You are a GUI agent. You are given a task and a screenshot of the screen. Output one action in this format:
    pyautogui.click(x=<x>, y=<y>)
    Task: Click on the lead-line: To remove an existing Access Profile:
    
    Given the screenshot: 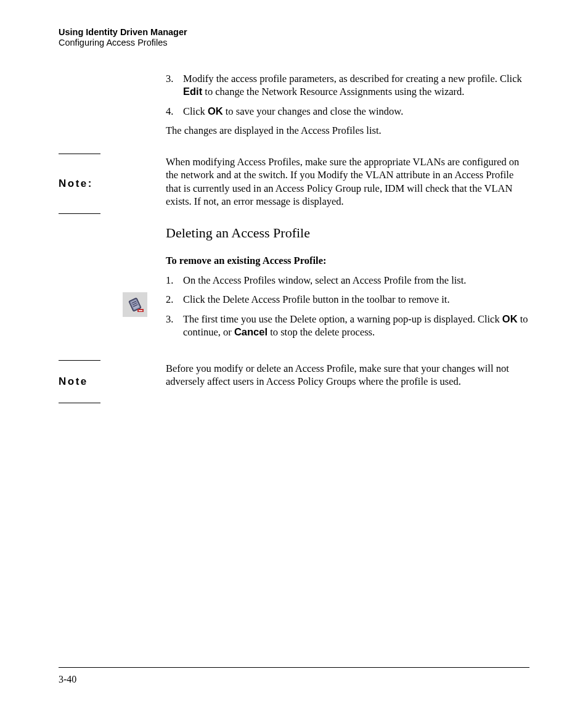 What is the action you would take?
    pyautogui.click(x=348, y=261)
    